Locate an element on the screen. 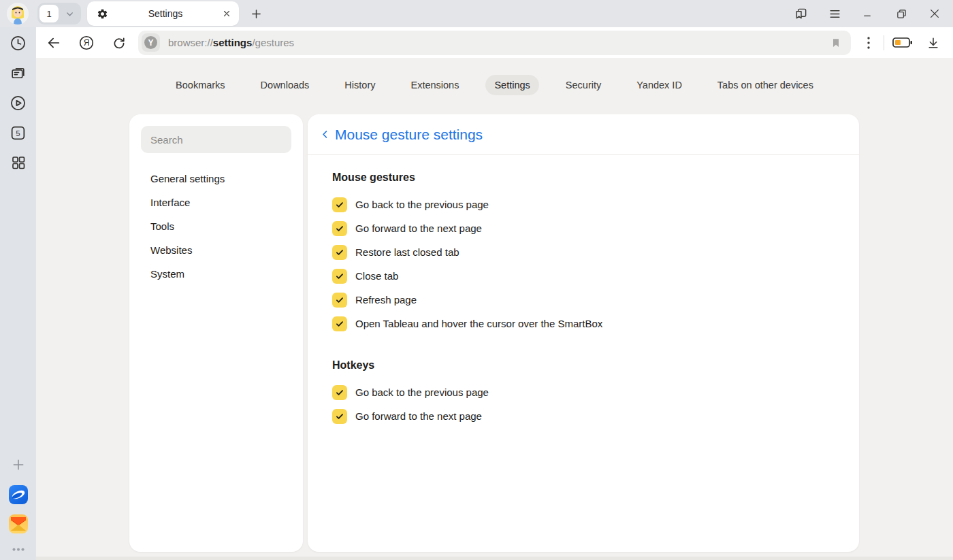  nav-tab-other-devices: Tabs on other devices is located at coordinates (765, 85).